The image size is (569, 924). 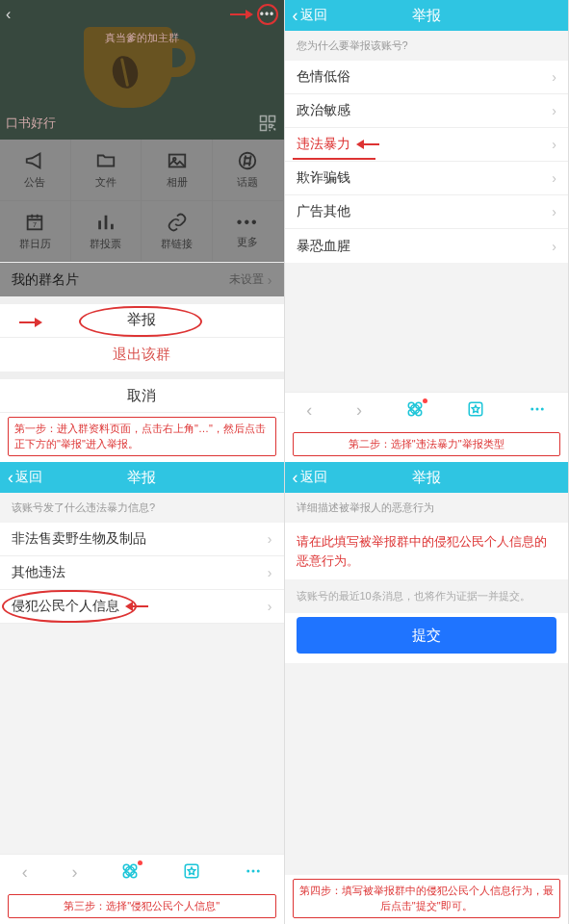 I want to click on step-1-caption: 第一步：进入群资料页面，点击右上角"…"，然后点击正下方的"举报"进入举报。, so click(x=142, y=437).